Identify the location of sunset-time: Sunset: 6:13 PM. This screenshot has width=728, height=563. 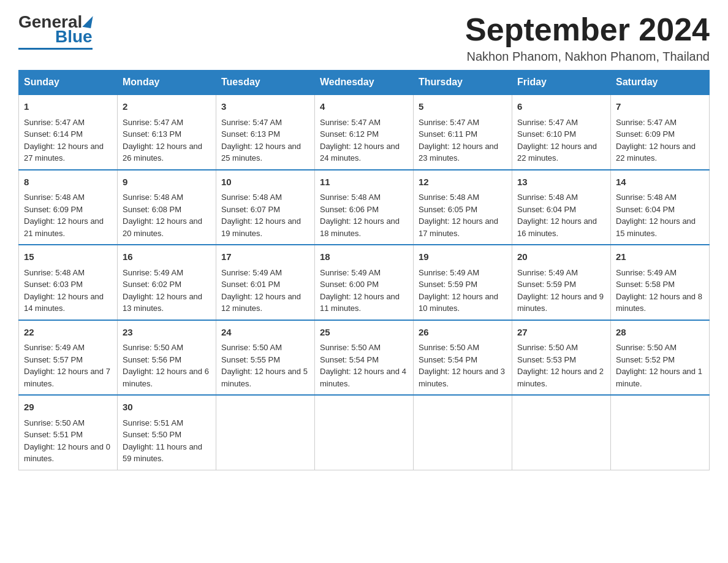
(167, 134).